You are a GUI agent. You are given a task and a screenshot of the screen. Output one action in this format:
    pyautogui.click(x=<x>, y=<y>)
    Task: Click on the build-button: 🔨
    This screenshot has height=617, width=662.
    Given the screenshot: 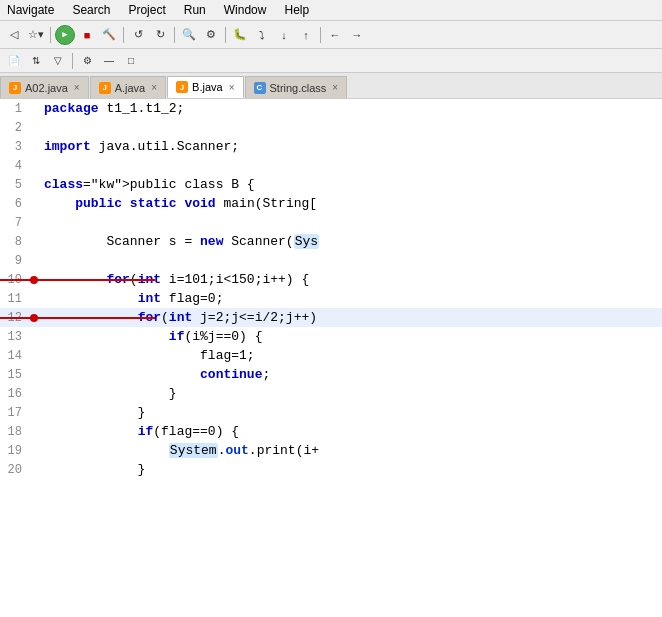 What is the action you would take?
    pyautogui.click(x=109, y=35)
    